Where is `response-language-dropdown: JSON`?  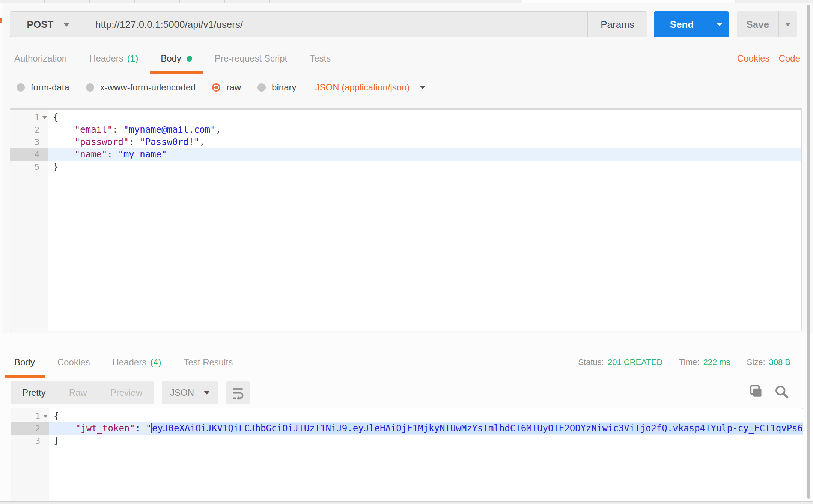 response-language-dropdown: JSON is located at coordinates (190, 393).